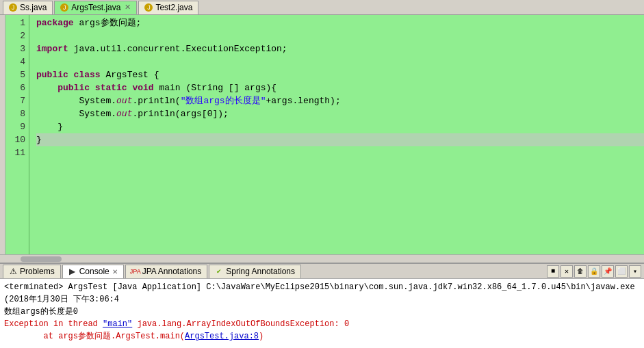  I want to click on panel-tab-console: ▶ Console ✕, so click(93, 271).